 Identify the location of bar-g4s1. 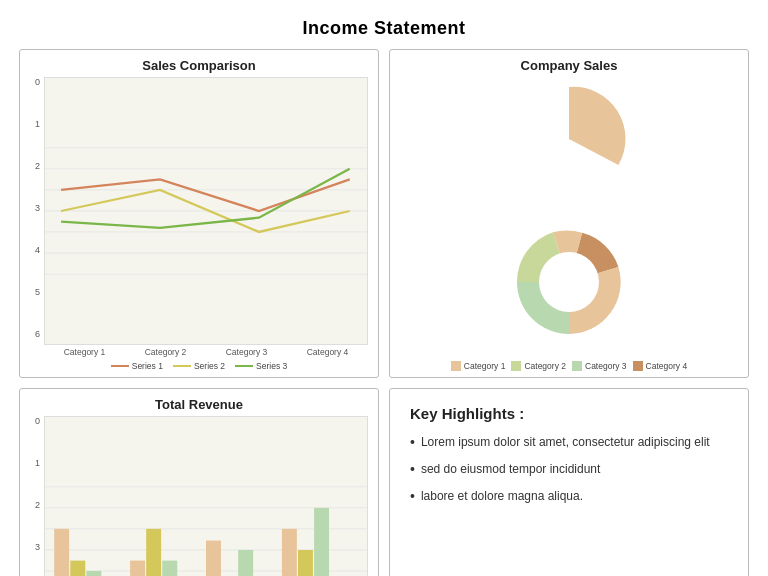
(290, 552).